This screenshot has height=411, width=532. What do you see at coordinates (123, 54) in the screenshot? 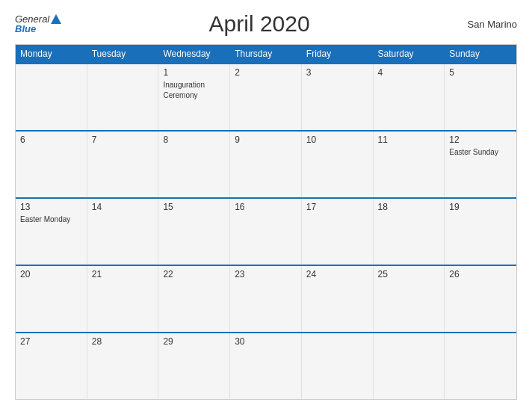
I see `day-header-tuesday: Tuesday` at bounding box center [123, 54].